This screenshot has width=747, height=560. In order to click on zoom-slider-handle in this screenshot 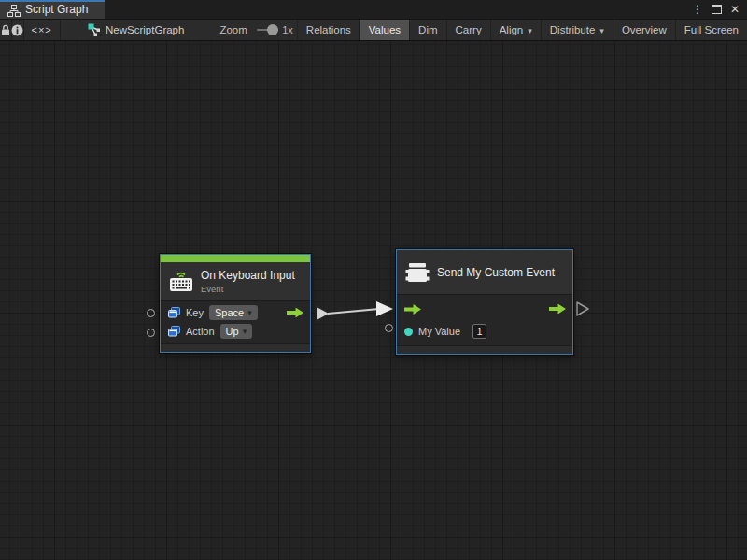, I will do `click(273, 30)`.